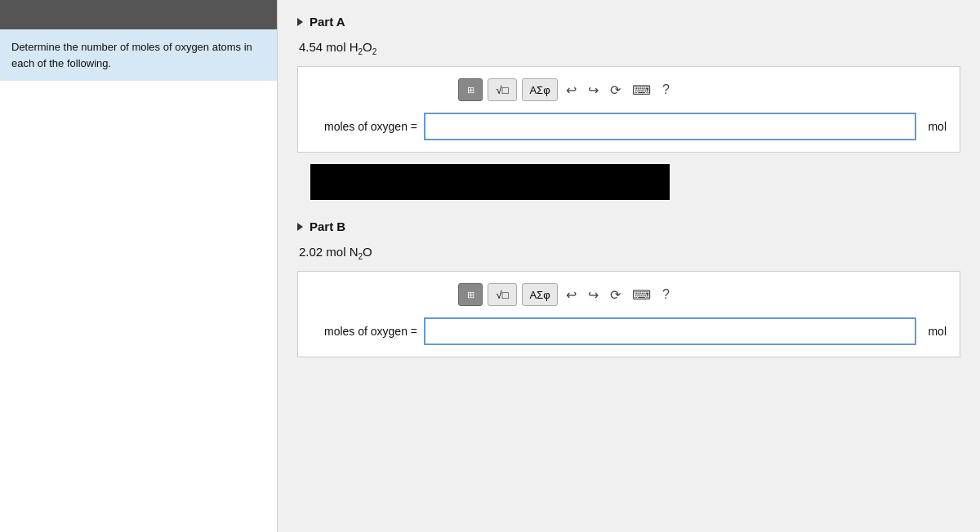 The width and height of the screenshot is (980, 532). Describe the element at coordinates (139, 55) in the screenshot. I see `sidebar-description: Determine the number of moles of oxygen …` at that location.